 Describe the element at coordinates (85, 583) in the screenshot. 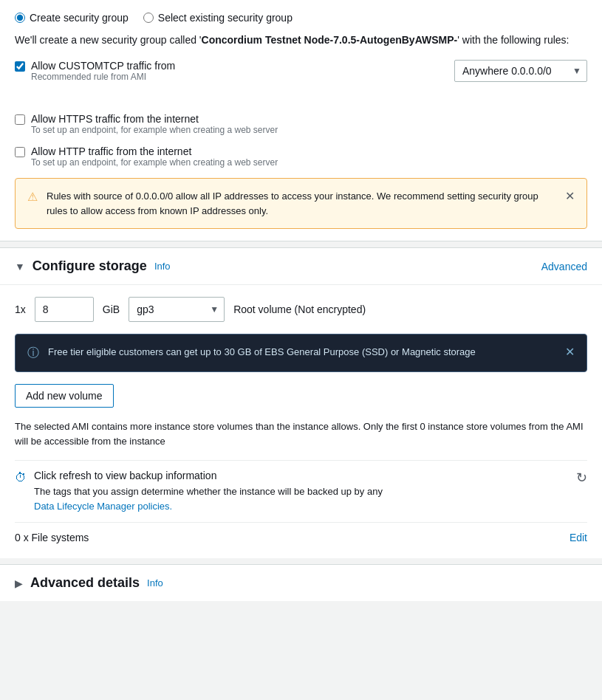

I see `advanced-details-title: Advanced details` at that location.